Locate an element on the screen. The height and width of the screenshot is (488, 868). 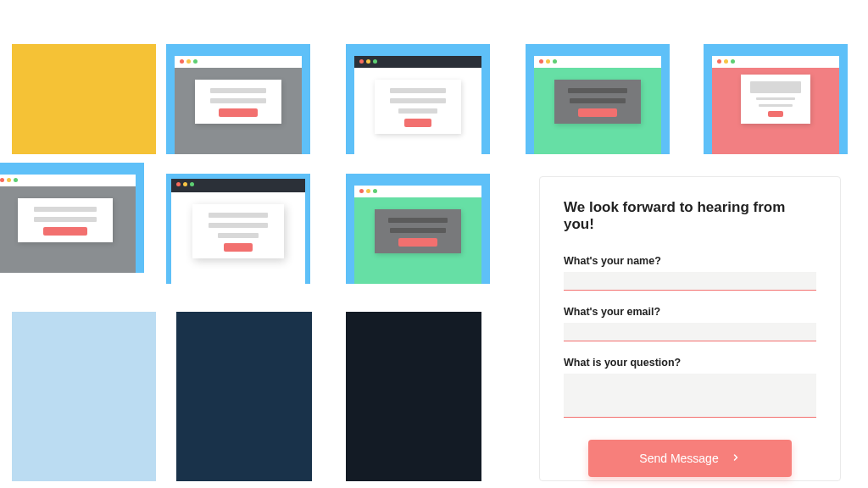
question-textarea is located at coordinates (690, 396).